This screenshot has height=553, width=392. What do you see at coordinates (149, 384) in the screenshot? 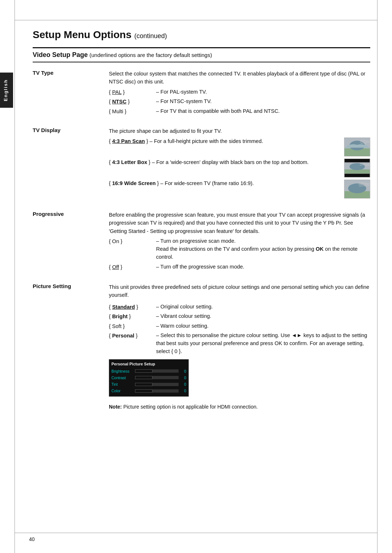
I see `tint-row: Tint 0` at bounding box center [149, 384].